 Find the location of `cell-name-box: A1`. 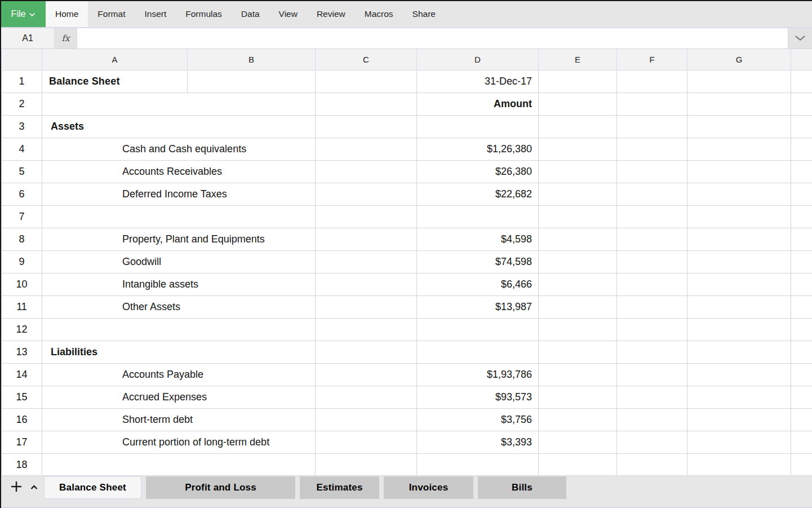

cell-name-box: A1 is located at coordinates (28, 38).